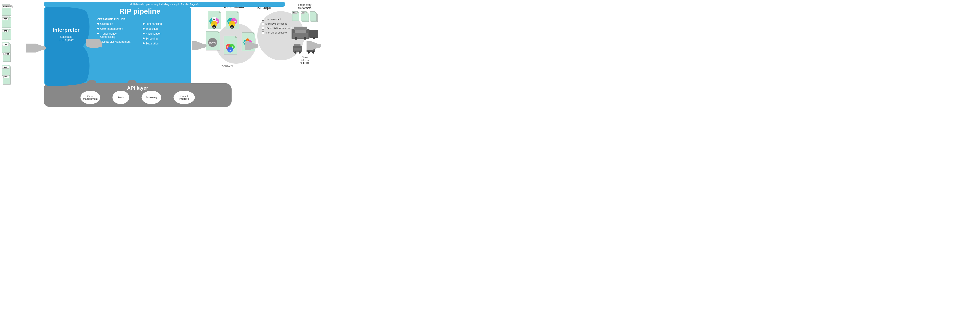  Describe the element at coordinates (118, 24) in the screenshot. I see `list-item: Calibration` at that location.